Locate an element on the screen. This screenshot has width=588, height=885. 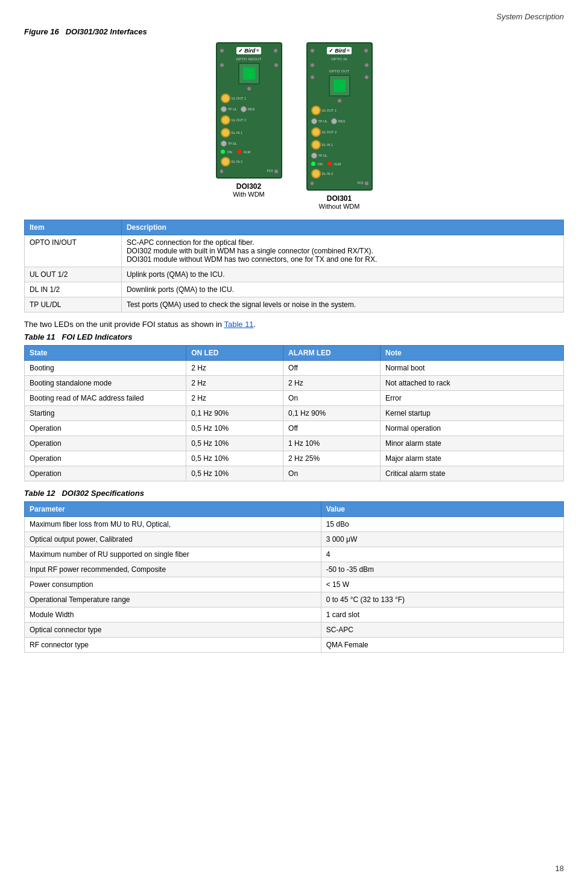
table-row: Power consumption < 15 W is located at coordinates (294, 585).